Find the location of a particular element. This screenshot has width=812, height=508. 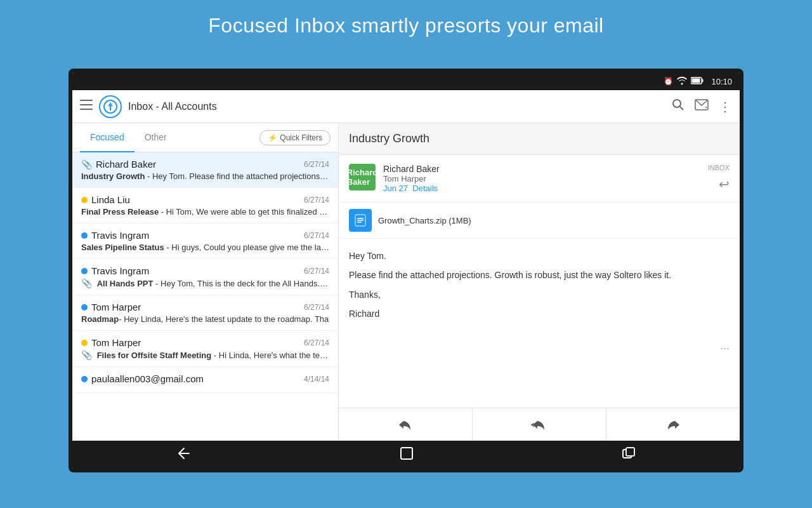

app-title: Inbox - All Accounts is located at coordinates (397, 107).